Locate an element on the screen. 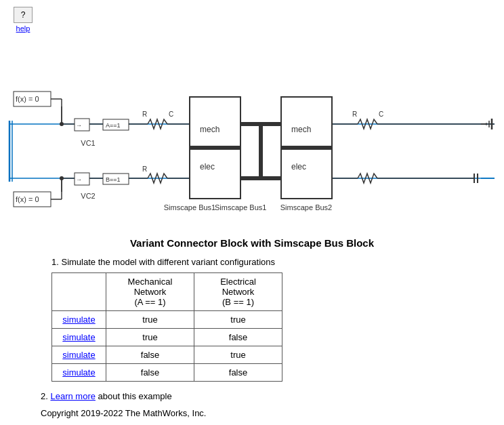  svg-text: A==1 is located at coordinates (113, 125).